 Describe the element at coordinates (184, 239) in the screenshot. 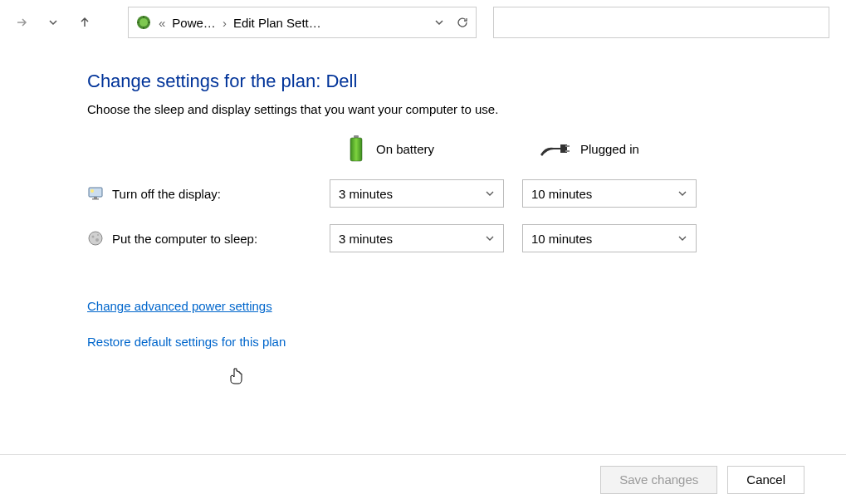

I see `row-label-text: Put the computer to sleep:` at that location.